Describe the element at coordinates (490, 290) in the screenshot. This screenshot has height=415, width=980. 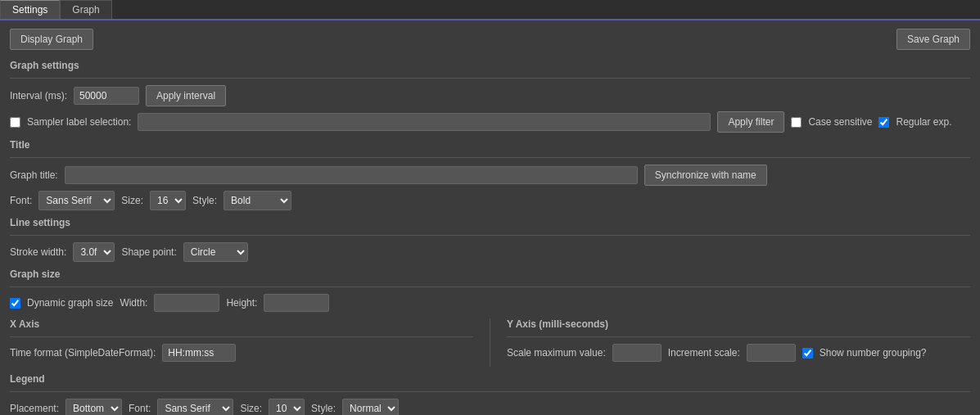
I see `graph-size-section: Graph size Dynamic graph size Width: Hei…` at that location.